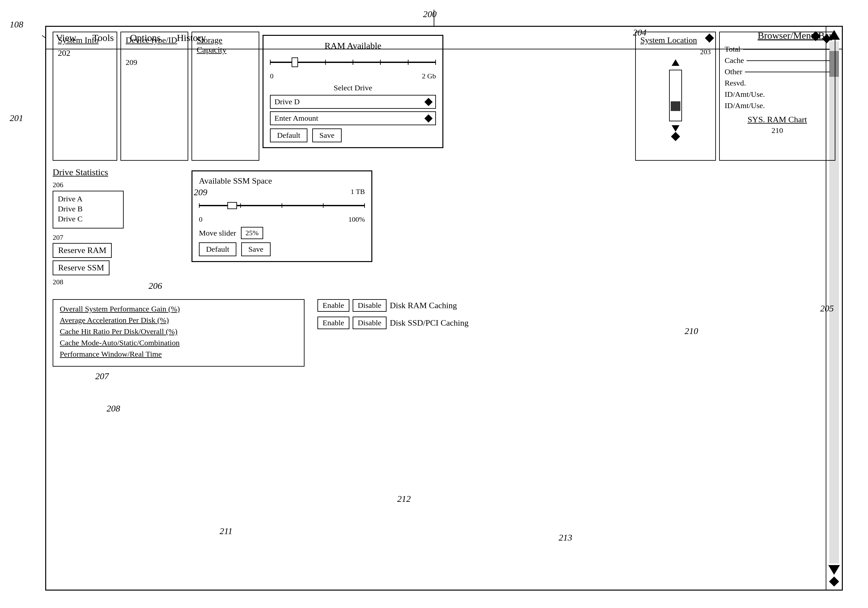 This screenshot has width=868, height=608. What do you see at coordinates (102, 376) in the screenshot?
I see `ref-207-label: 207` at bounding box center [102, 376].